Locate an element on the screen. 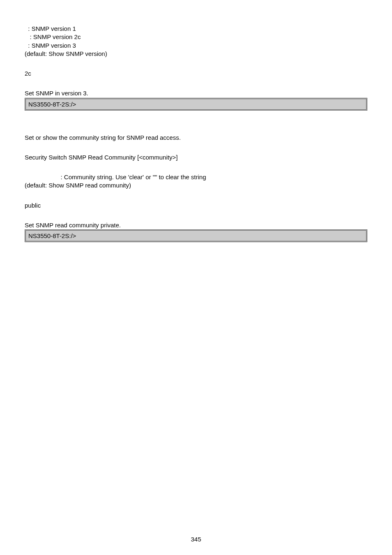 The height and width of the screenshot is (555, 392). default-value-2: public is located at coordinates (196, 206).